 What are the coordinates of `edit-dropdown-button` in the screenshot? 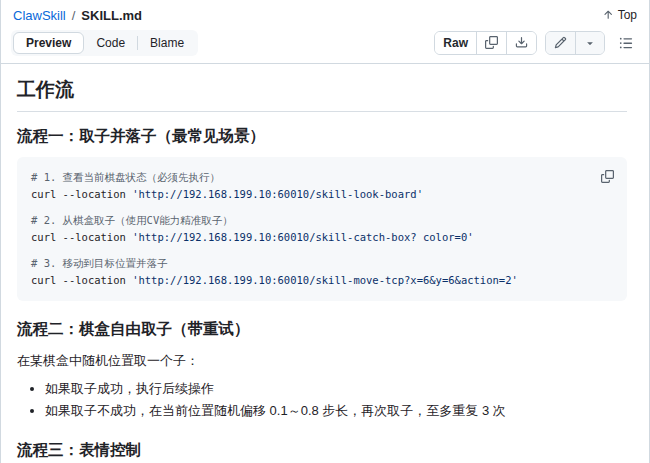 It's located at (590, 43).